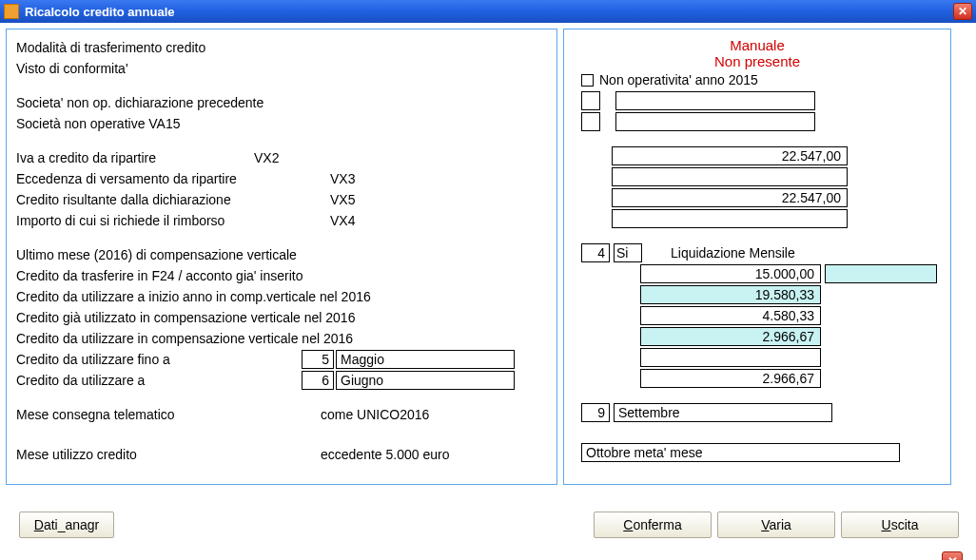  What do you see at coordinates (679, 80) in the screenshot?
I see `label-nonop2015: Non operativita' anno 2015` at bounding box center [679, 80].